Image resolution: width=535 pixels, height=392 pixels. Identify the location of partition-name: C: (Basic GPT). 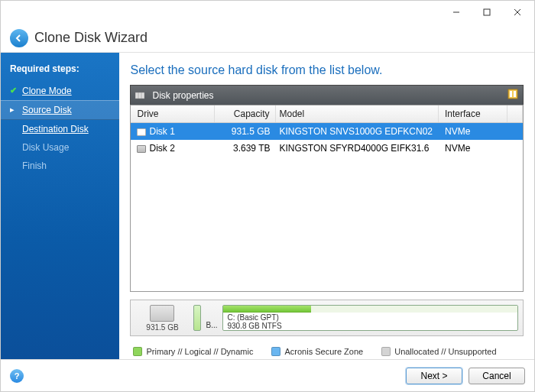
(371, 318).